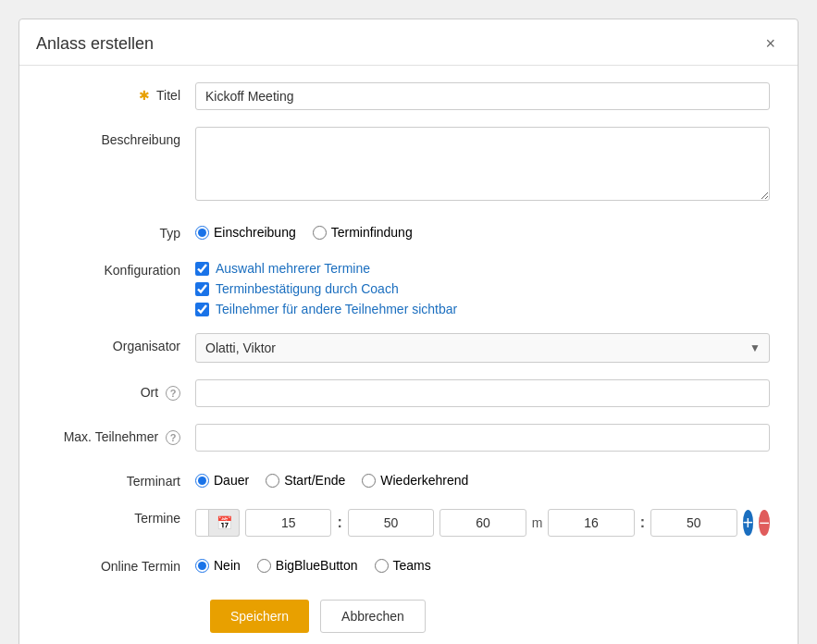 This screenshot has width=817, height=644. What do you see at coordinates (483, 287) in the screenshot?
I see `konfiguration-checkbox-group: Auswahl mehrerer Termine Terminbestätigu…` at bounding box center [483, 287].